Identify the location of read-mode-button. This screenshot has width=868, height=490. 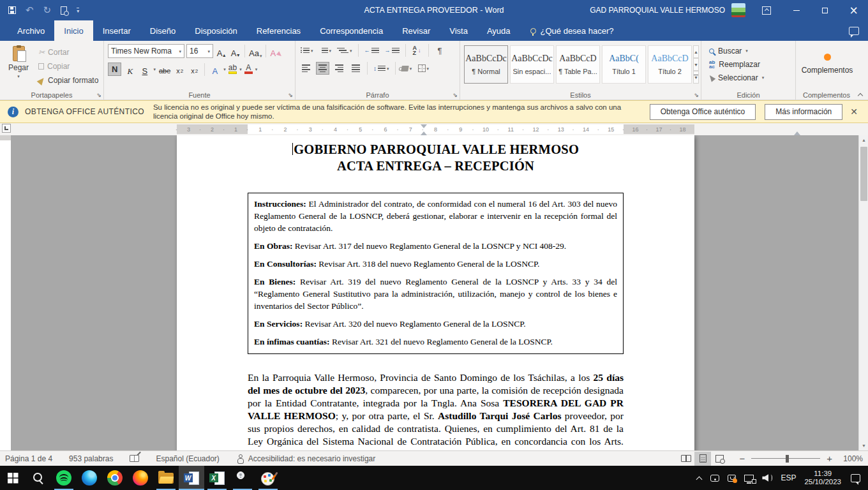
(686, 459).